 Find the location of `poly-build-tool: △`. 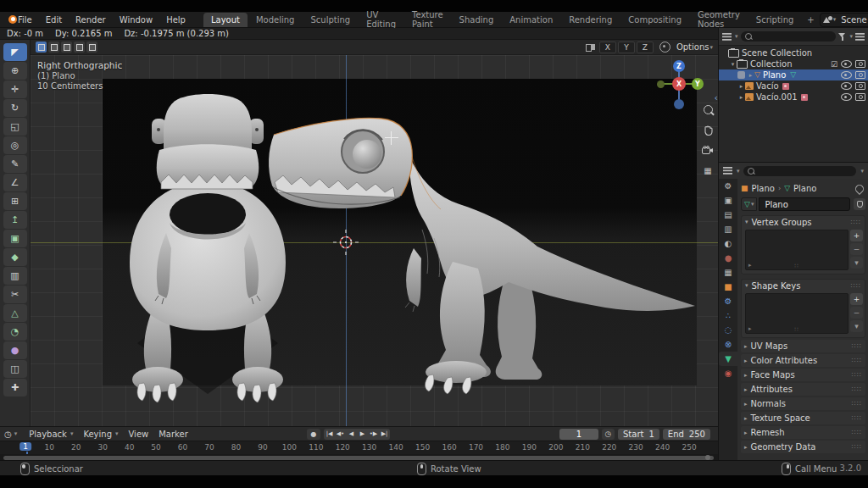

poly-build-tool: △ is located at coordinates (15, 313).